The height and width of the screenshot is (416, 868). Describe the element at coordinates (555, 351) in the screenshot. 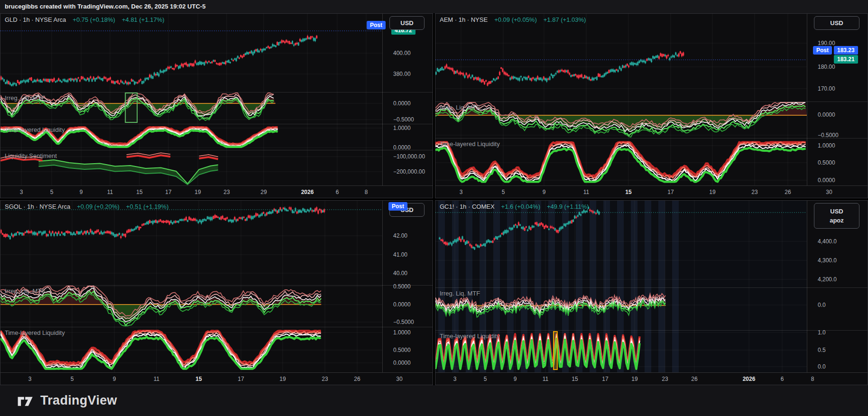

I see `highlight-bar` at that location.